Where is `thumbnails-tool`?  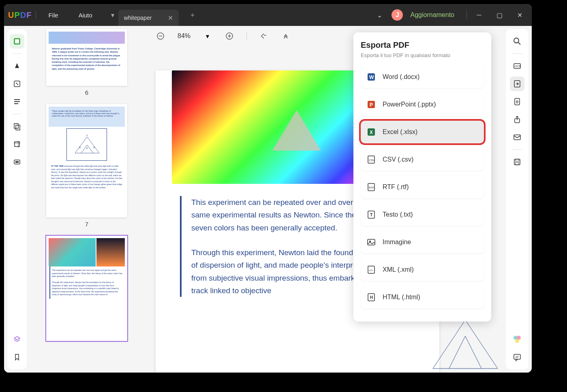
thumbnails-tool is located at coordinates (17, 41).